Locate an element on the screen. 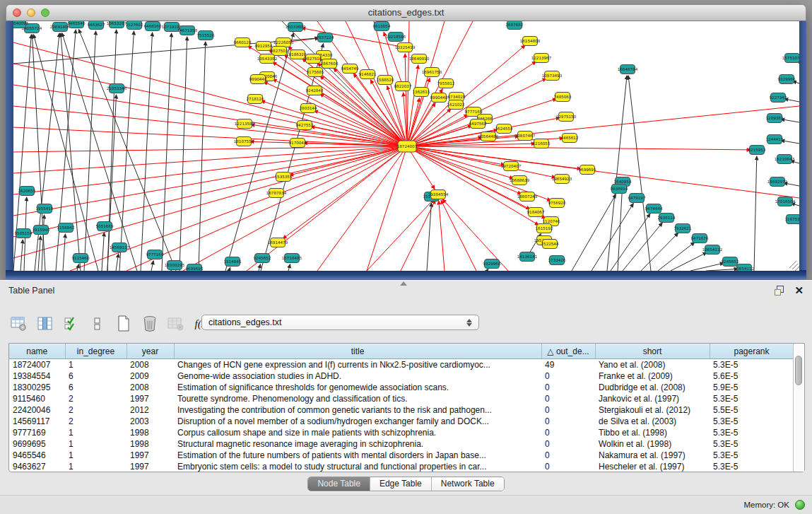  row-height-button is located at coordinates (98, 324).